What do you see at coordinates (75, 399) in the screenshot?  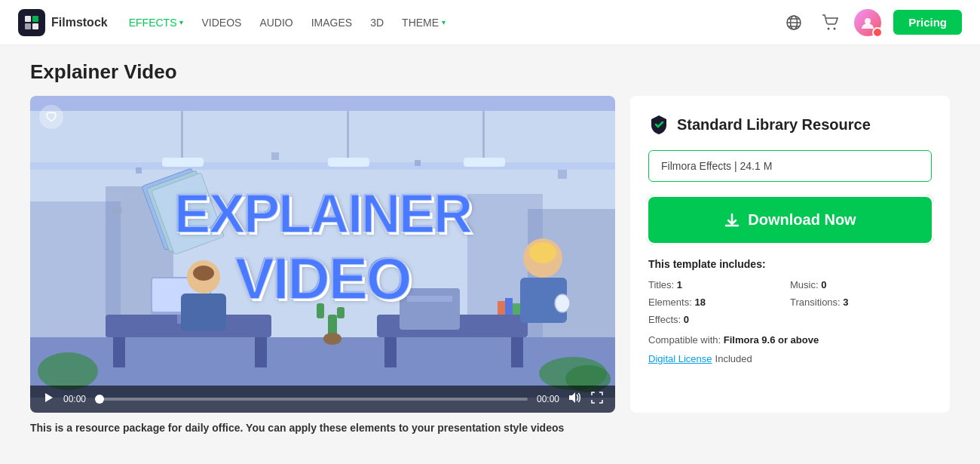 I see `time-current: 00:00` at bounding box center [75, 399].